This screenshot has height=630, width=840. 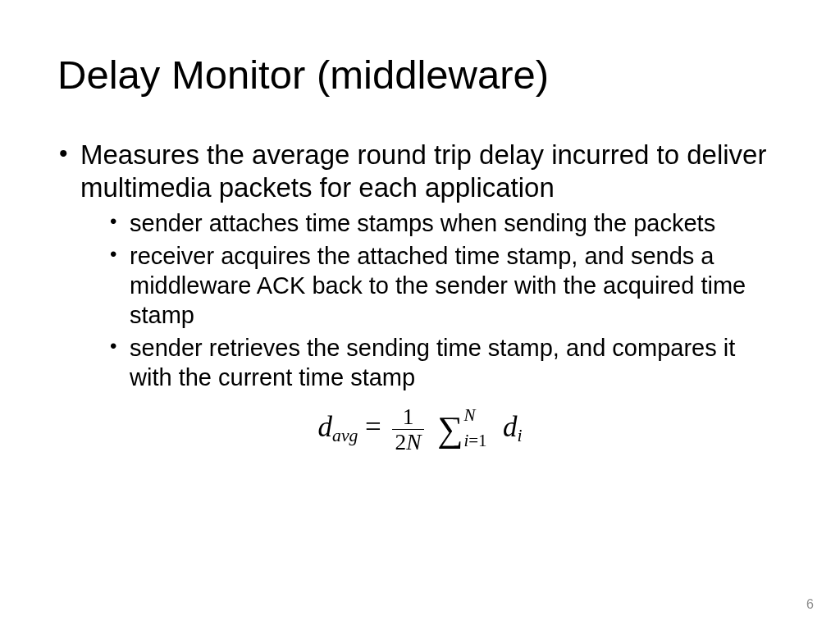 What do you see at coordinates (446, 286) in the screenshot?
I see `sub-bullet-2: receiver acquires the attached time stam…` at bounding box center [446, 286].